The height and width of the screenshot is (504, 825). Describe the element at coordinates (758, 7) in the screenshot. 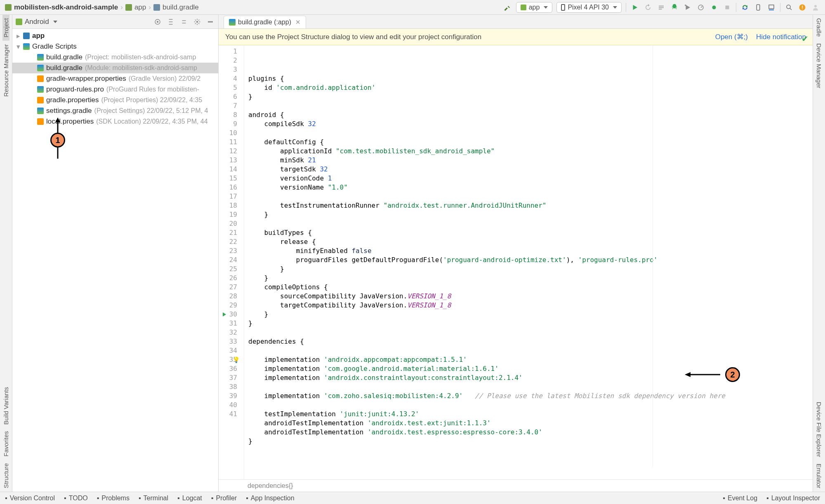

I see `avd-manager-icon` at that location.